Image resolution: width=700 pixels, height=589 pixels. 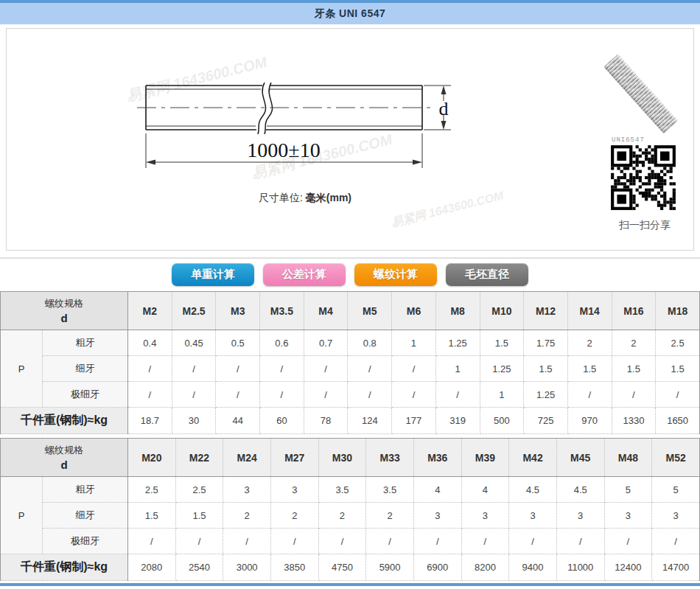 I want to click on col-header: M48, so click(x=628, y=458).